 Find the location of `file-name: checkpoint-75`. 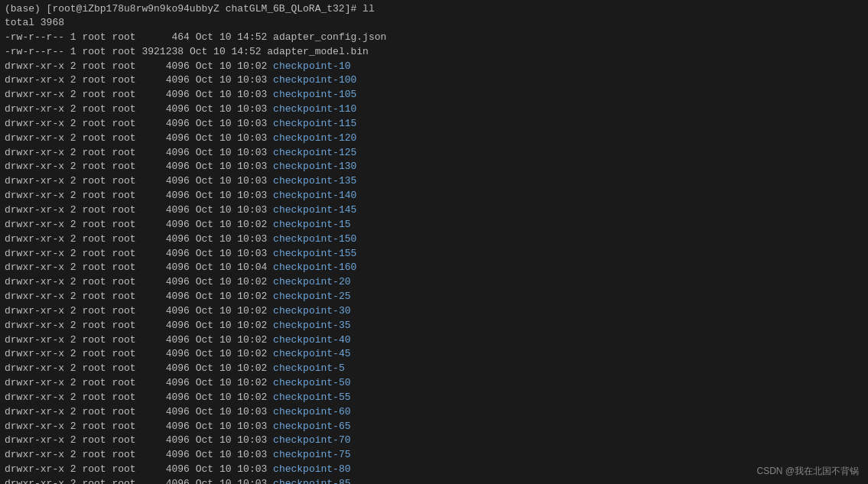

file-name: checkpoint-75 is located at coordinates (312, 456).